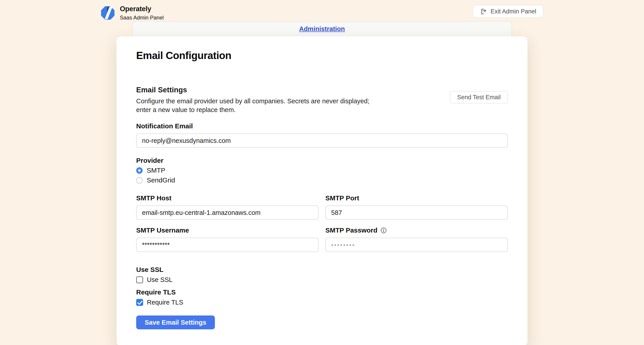  Describe the element at coordinates (322, 100) in the screenshot. I see `email-settings-section-header: Email Settings Configure the email provi…` at that location.